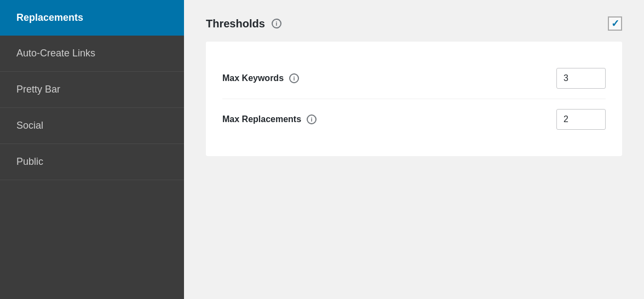 The height and width of the screenshot is (299, 644). I want to click on sidebar-item-auto-create-links: Auto-Create Links, so click(92, 54).